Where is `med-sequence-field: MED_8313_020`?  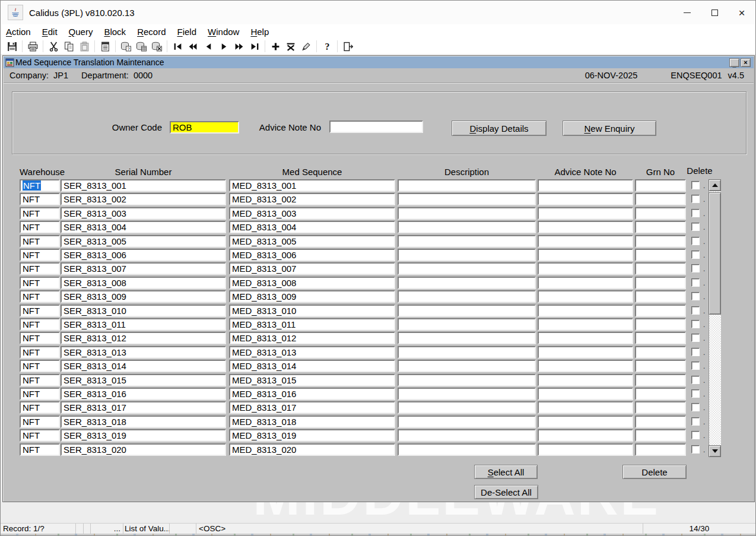 med-sequence-field: MED_8313_020 is located at coordinates (312, 450).